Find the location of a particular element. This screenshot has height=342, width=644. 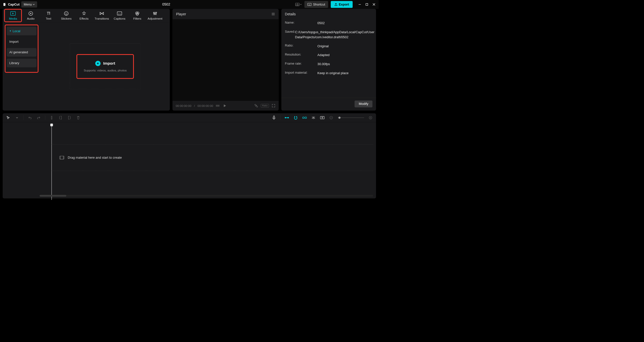

sidebar-item-import: Import is located at coordinates (22, 42).